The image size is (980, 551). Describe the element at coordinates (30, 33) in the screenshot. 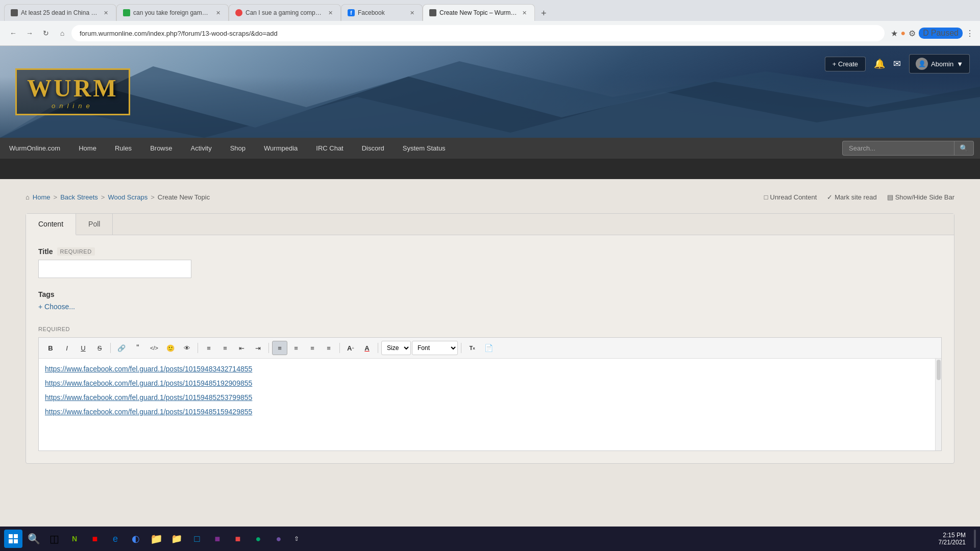

I see `forward-button: →` at that location.